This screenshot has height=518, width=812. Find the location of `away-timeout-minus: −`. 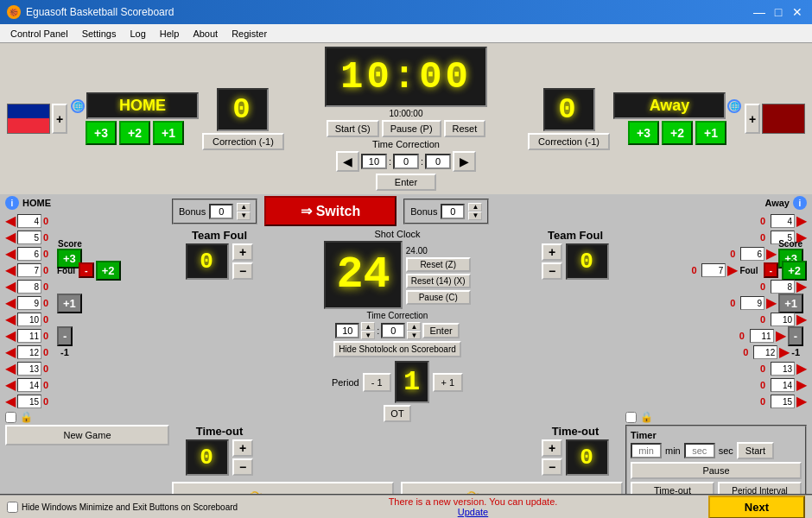

away-timeout-minus: − is located at coordinates (552, 467).